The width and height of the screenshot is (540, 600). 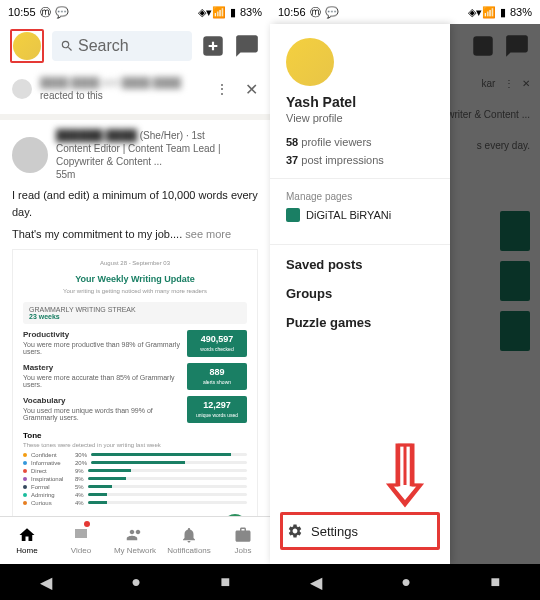 I want to click on nav-jobs: Jobs, so click(x=243, y=540).